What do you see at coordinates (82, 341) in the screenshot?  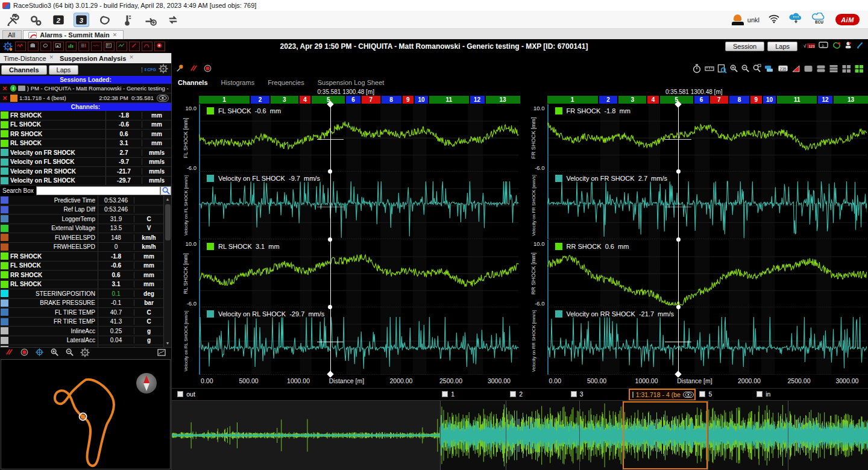 I see `channel-row: LateralAcc 0.04 g` at bounding box center [82, 341].